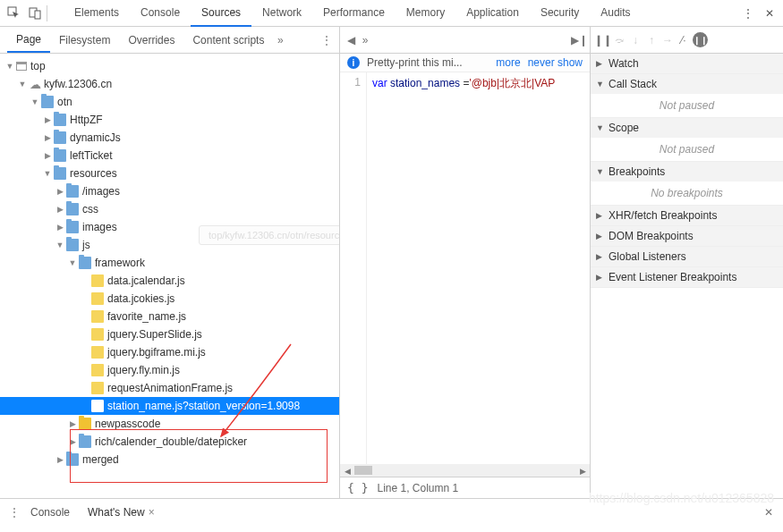 This screenshot has width=783, height=532. What do you see at coordinates (687, 106) in the screenshot?
I see `callstack-body: Not paused` at bounding box center [687, 106].